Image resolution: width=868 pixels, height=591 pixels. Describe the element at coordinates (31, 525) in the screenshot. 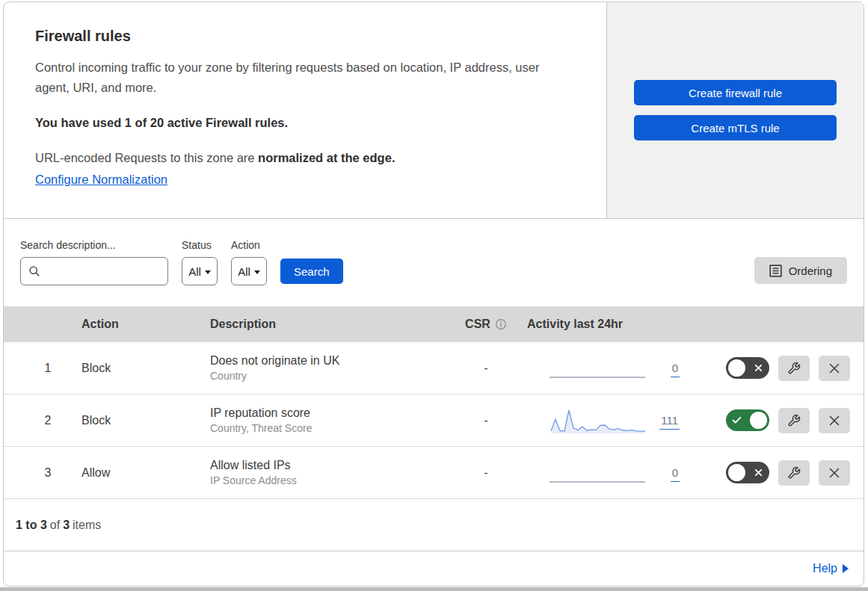

I see `pagination-range: 1 to 3` at that location.